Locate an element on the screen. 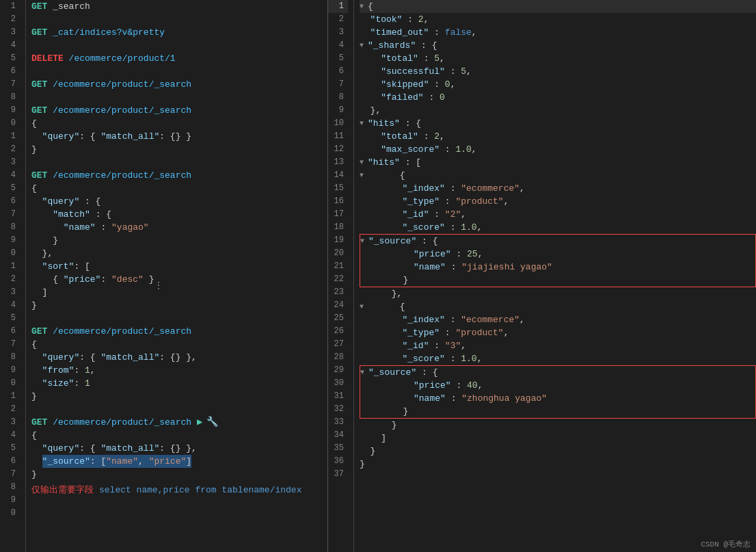  r-line-4: ▼ "_shards" : { is located at coordinates (558, 45).